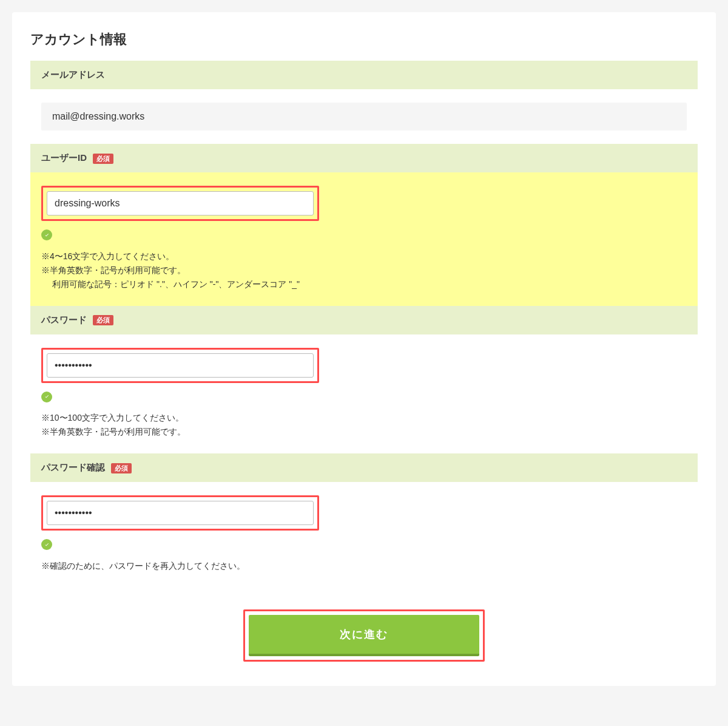 The width and height of the screenshot is (728, 726). I want to click on password-input, so click(180, 365).